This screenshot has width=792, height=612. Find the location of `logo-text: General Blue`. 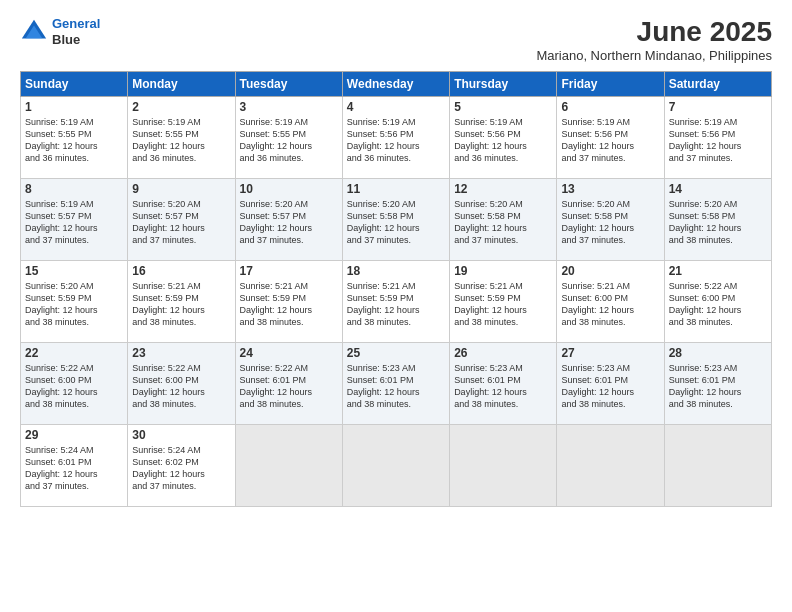

logo-text: General Blue is located at coordinates (76, 32).